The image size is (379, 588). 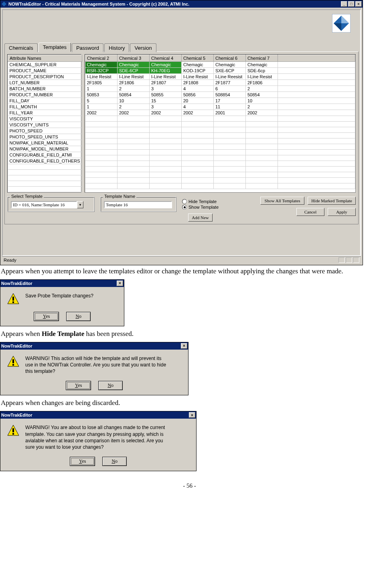 What do you see at coordinates (45, 95) in the screenshot?
I see `attr-cell: PRODUCT_NUMBER` at bounding box center [45, 95].